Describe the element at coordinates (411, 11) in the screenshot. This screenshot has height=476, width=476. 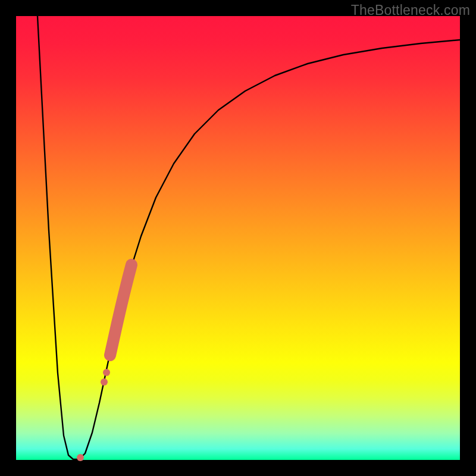
I see `watermark-text: TheBottleneck.com` at that location.